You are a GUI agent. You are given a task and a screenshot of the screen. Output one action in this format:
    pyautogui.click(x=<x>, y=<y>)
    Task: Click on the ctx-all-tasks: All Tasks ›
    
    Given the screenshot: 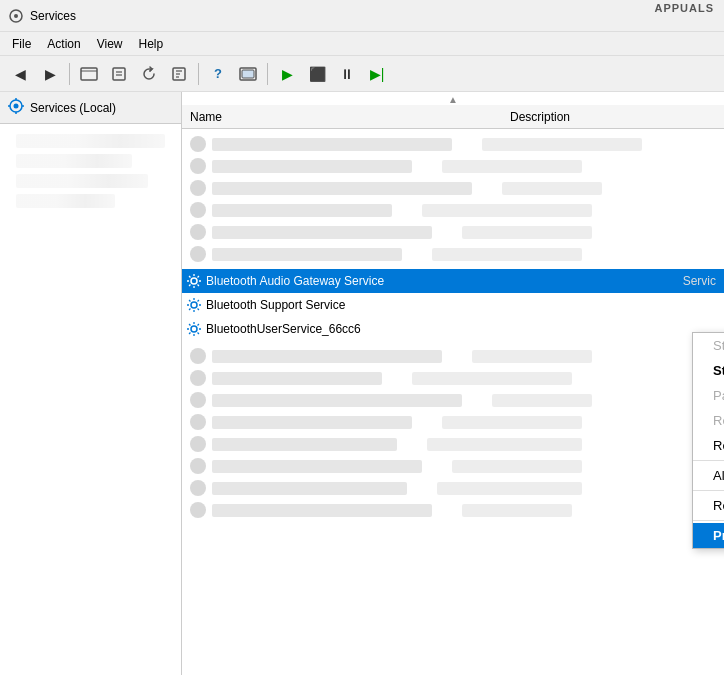 What is the action you would take?
    pyautogui.click(x=708, y=476)
    